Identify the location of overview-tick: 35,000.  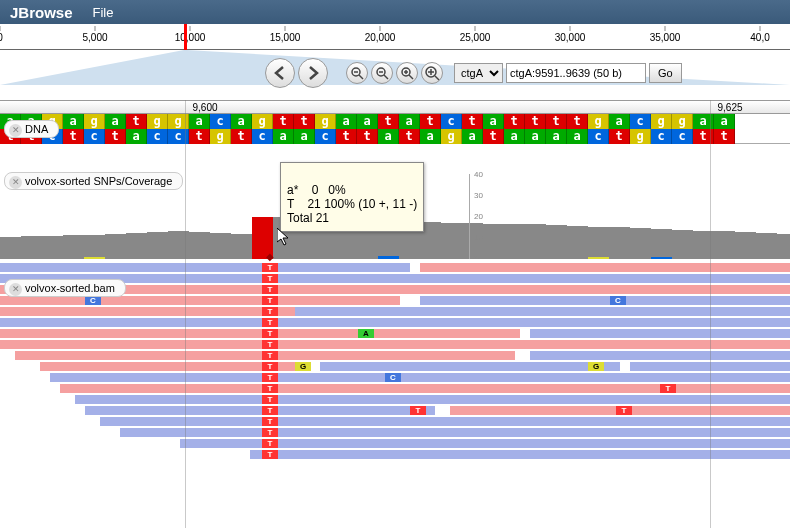
(666, 38).